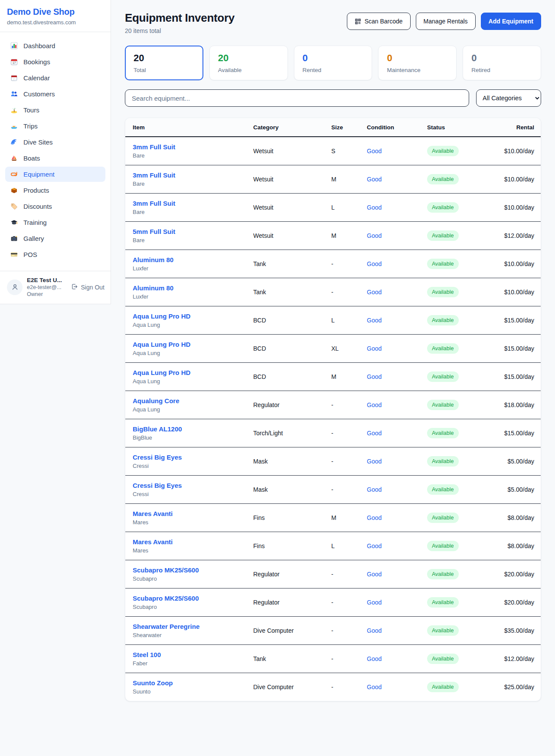 This screenshot has height=756, width=555. What do you see at coordinates (56, 207) in the screenshot?
I see `sidebar-item-discounts: Discounts` at bounding box center [56, 207].